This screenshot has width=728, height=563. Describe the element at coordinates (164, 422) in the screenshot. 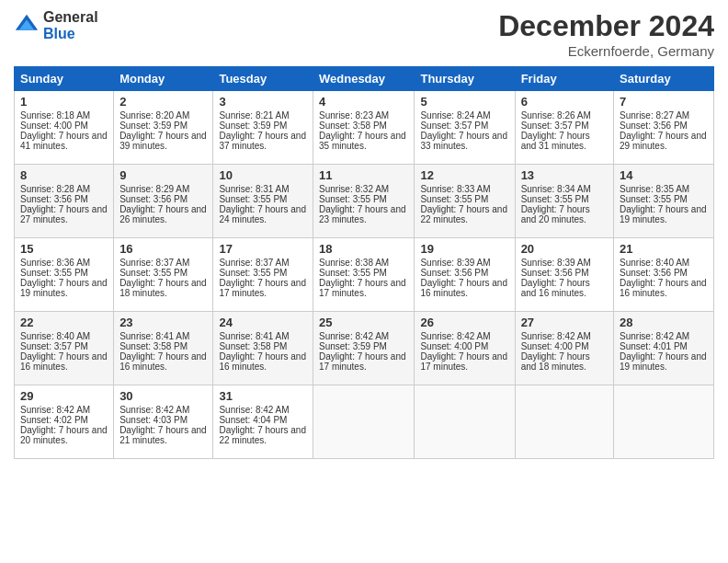

I see `table-row: 30 Sunrise: 8:42 AM Sunset: 4:03 PM Dayl…` at that location.